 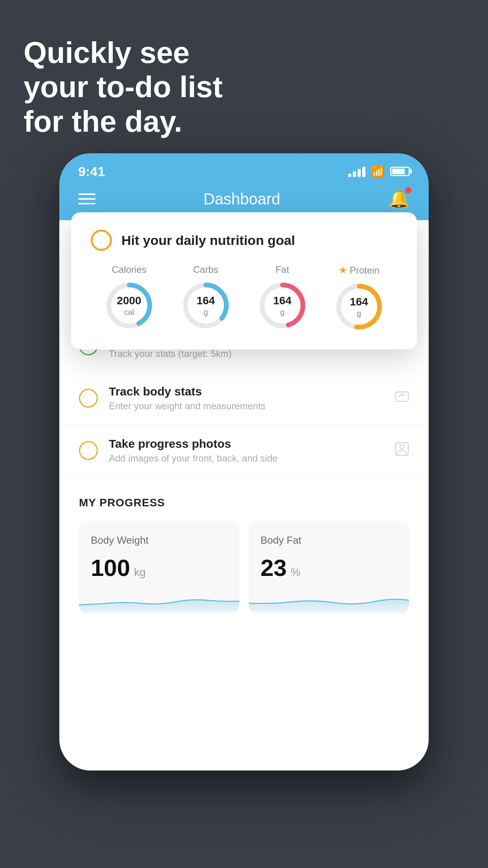 What do you see at coordinates (400, 171) in the screenshot?
I see `battery-icon` at bounding box center [400, 171].